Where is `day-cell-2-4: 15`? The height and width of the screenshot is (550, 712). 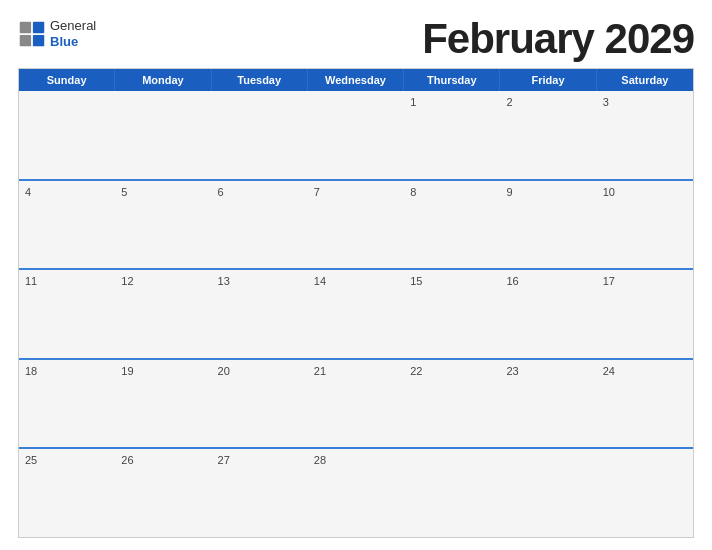 day-cell-2-4: 15 is located at coordinates (452, 314).